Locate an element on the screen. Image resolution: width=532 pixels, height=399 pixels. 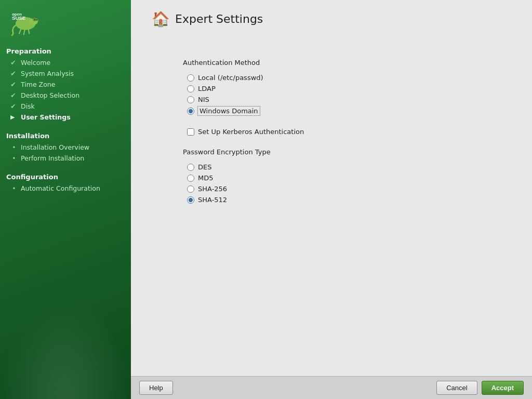
kerberos-label: Set Up Kerberos Authentication is located at coordinates (251, 132).